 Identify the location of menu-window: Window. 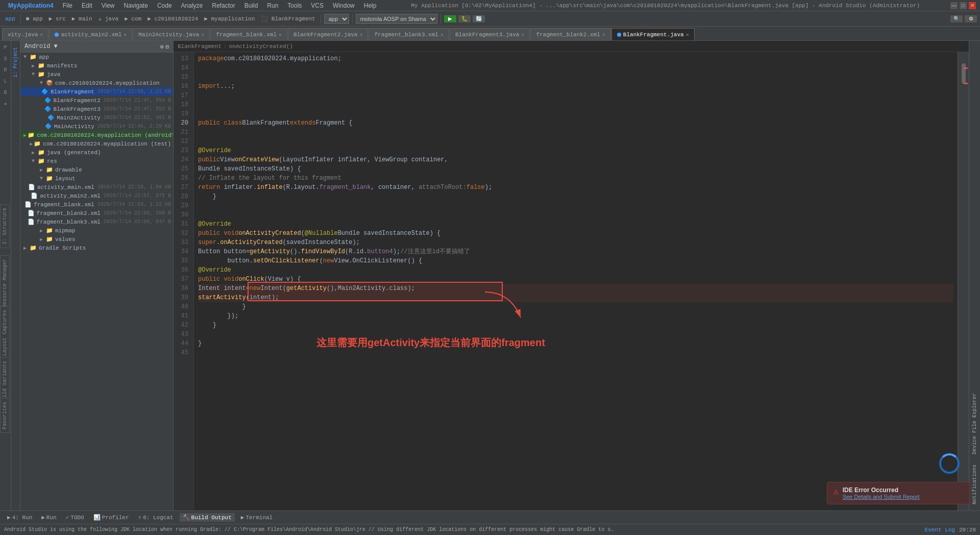
(344, 6).